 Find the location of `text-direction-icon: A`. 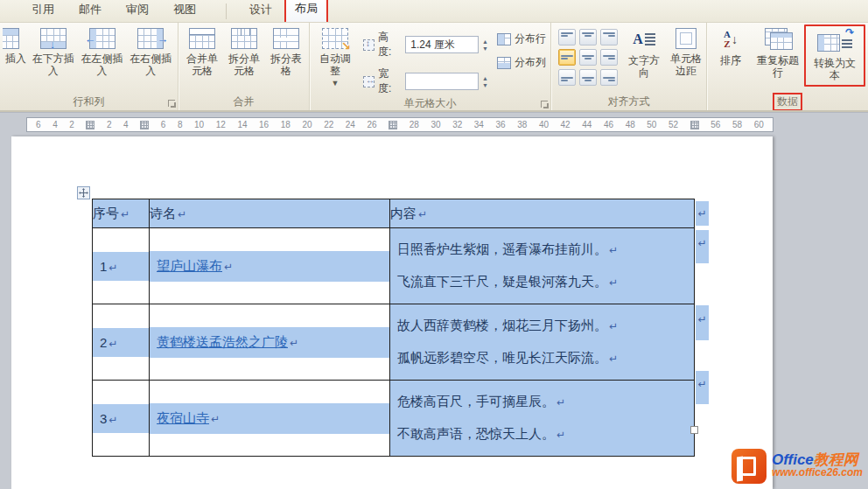

text-direction-icon: A is located at coordinates (644, 39).